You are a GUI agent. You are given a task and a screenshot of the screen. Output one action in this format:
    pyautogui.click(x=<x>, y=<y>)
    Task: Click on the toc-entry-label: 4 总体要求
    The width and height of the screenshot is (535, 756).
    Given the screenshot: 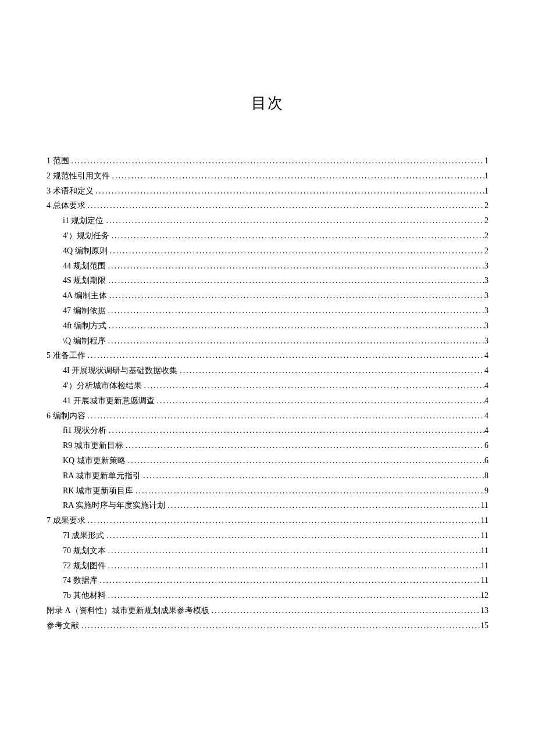 What is the action you would take?
    pyautogui.click(x=66, y=206)
    